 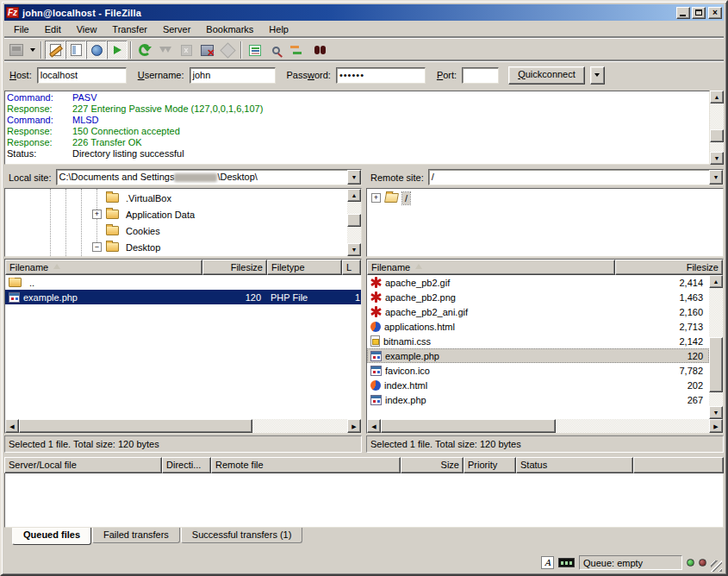 I want to click on queue-column-server-local-file: Server/Local file, so click(x=83, y=466).